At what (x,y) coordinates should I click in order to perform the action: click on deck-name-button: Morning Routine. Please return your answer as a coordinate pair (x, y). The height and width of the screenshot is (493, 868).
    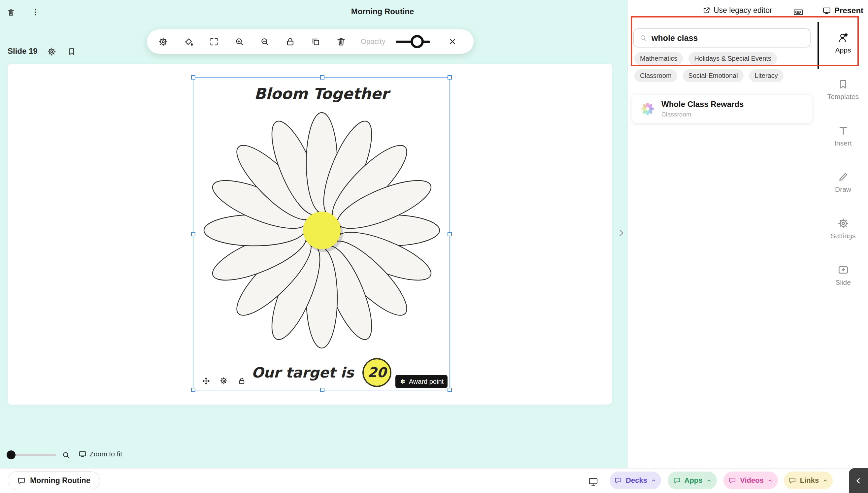
    Looking at the image, I should click on (54, 481).